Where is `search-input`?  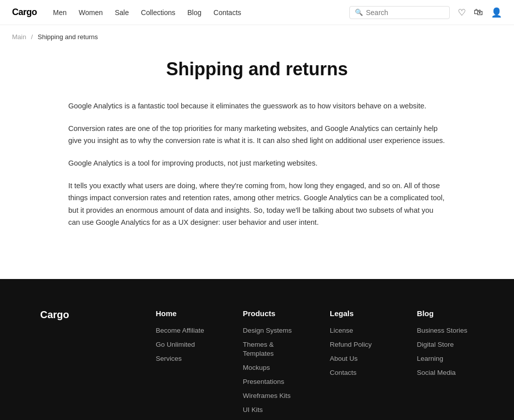 search-input is located at coordinates (405, 13).